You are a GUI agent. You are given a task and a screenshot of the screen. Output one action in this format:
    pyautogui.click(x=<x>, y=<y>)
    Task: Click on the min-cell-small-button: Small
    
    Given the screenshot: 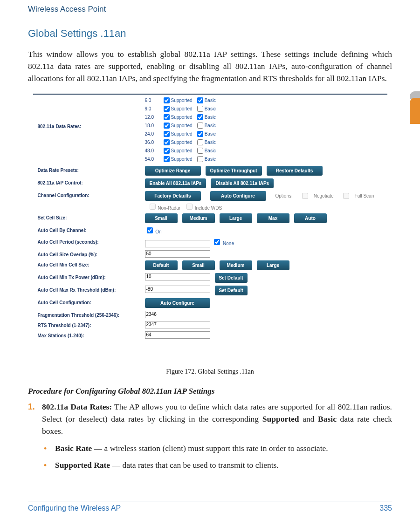 What is the action you would take?
    pyautogui.click(x=199, y=266)
    